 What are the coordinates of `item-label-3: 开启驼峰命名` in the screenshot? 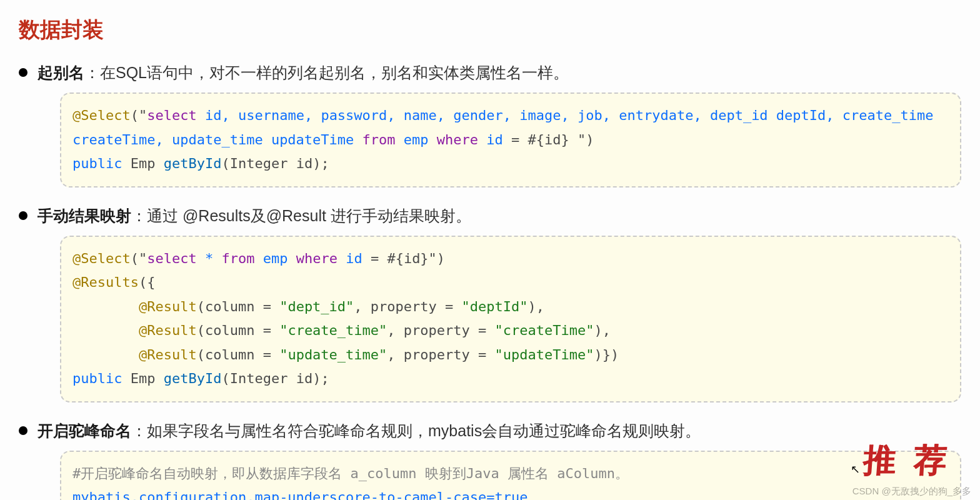 It's located at (84, 431).